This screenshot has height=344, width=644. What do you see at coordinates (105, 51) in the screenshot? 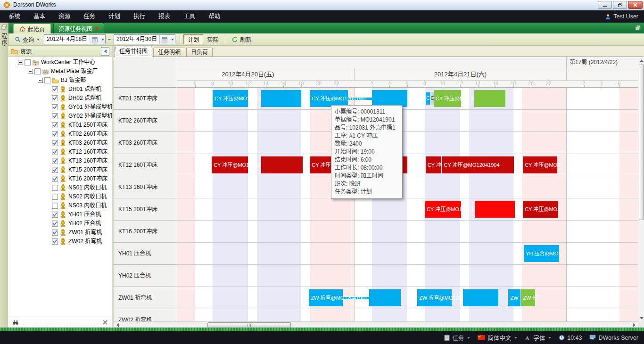
I see `collapse-panel-button` at bounding box center [105, 51].